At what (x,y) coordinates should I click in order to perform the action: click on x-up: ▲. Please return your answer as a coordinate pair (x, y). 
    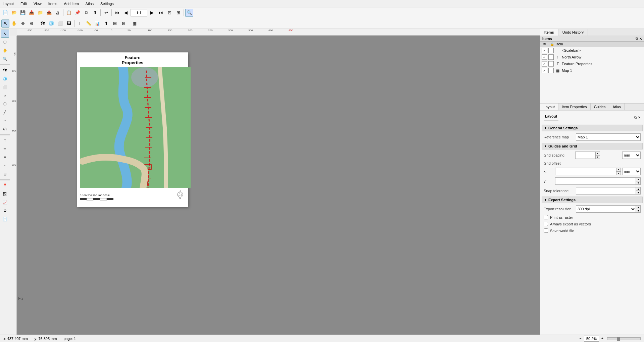
    Looking at the image, I should click on (618, 169).